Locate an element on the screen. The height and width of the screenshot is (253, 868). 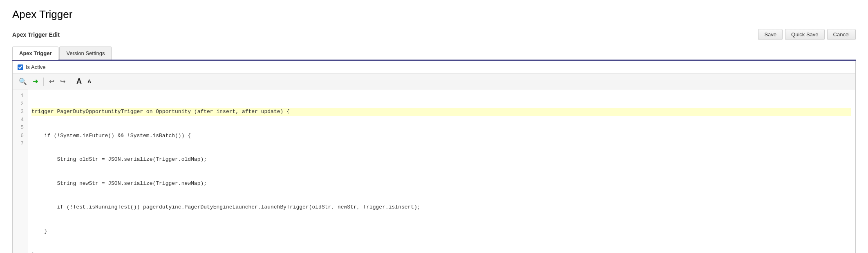
tab-apex-trigger: Apex Trigger is located at coordinates (35, 53).